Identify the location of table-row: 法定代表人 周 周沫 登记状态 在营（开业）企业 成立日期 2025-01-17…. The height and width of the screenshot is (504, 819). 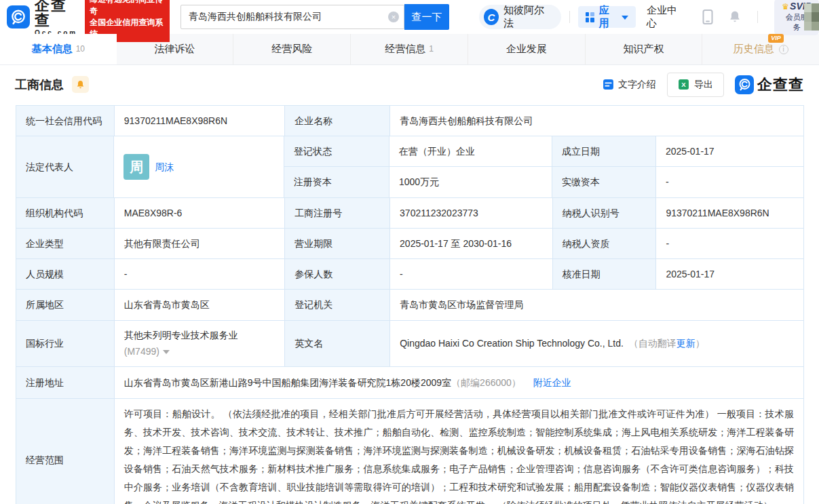
(410, 167).